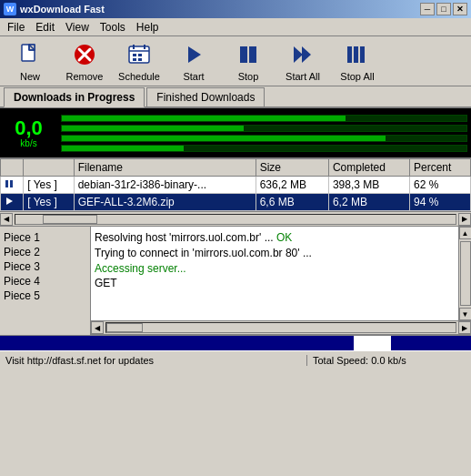  I want to click on vscroll-up-arrow: ▲, so click(466, 233).